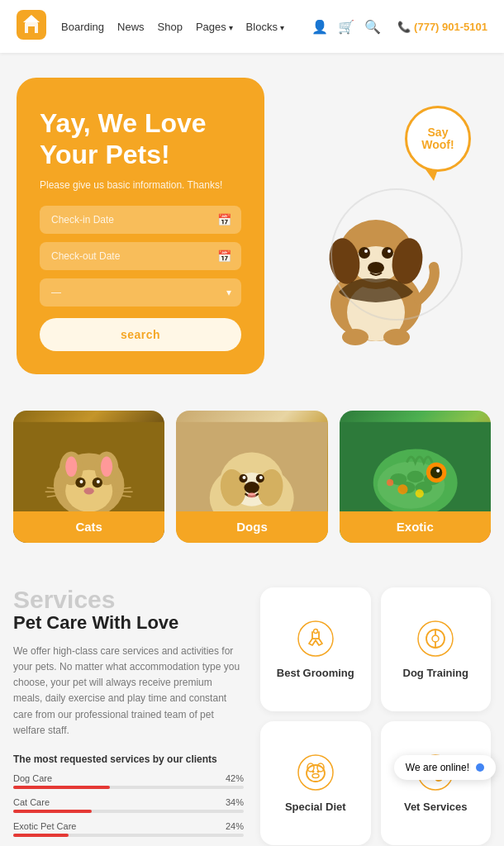 This screenshot has width=504, height=846. I want to click on exotic-care-pct: 24%, so click(235, 826).